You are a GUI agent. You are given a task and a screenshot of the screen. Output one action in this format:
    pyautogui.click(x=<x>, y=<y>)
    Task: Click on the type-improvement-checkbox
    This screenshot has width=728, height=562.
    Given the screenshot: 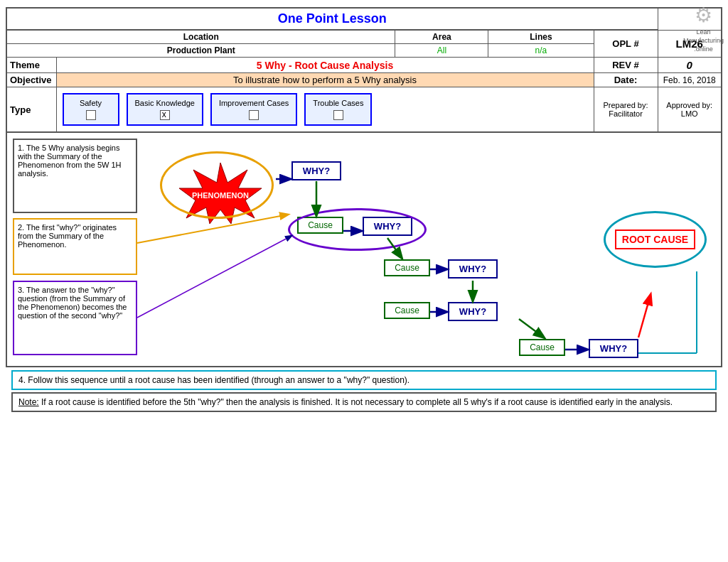 What is the action you would take?
    pyautogui.click(x=254, y=115)
    